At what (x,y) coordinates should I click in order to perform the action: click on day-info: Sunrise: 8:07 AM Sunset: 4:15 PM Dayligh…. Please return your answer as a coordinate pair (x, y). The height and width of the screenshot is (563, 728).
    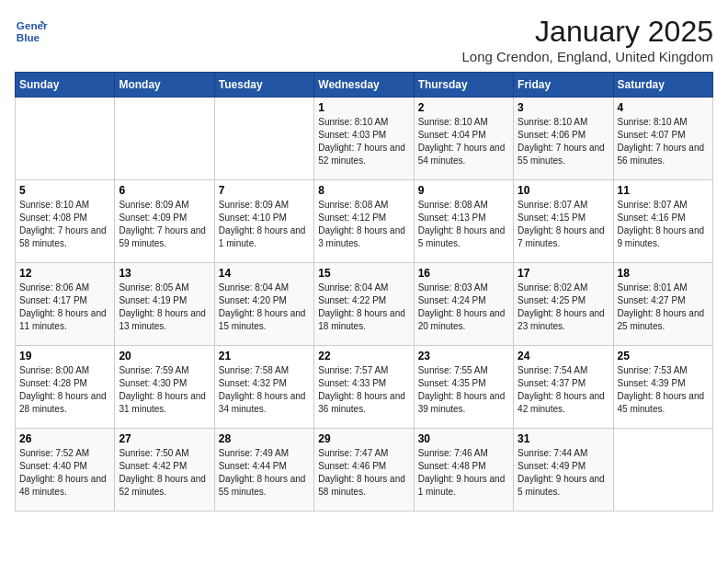
    Looking at the image, I should click on (563, 224).